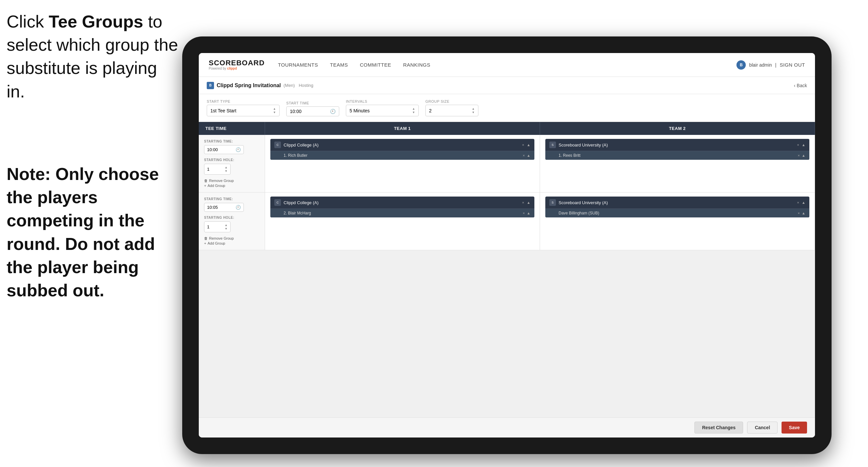 Image resolution: width=868 pixels, height=467 pixels. Describe the element at coordinates (333, 111) in the screenshot. I see `clock-icon: 🕙` at that location.